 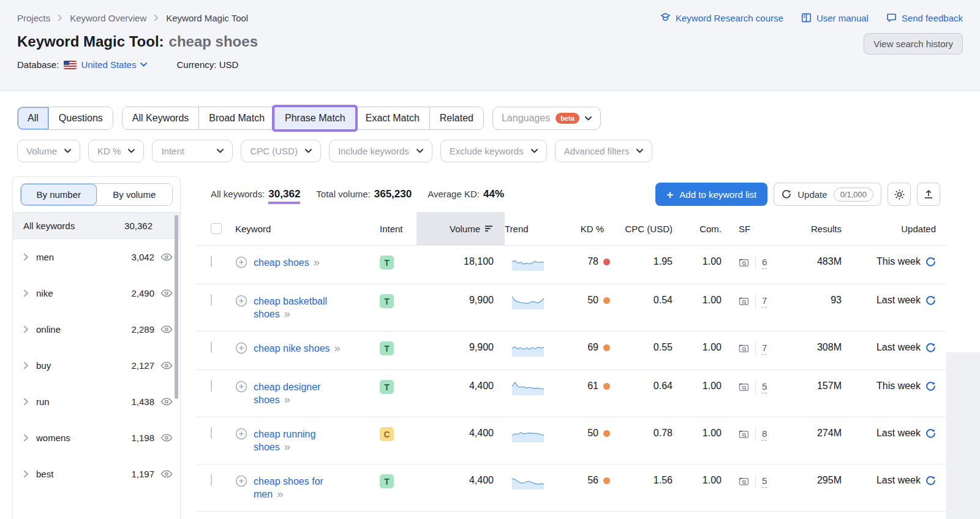 I want to click on keyword-link: cheap nike shoes», so click(x=296, y=348).